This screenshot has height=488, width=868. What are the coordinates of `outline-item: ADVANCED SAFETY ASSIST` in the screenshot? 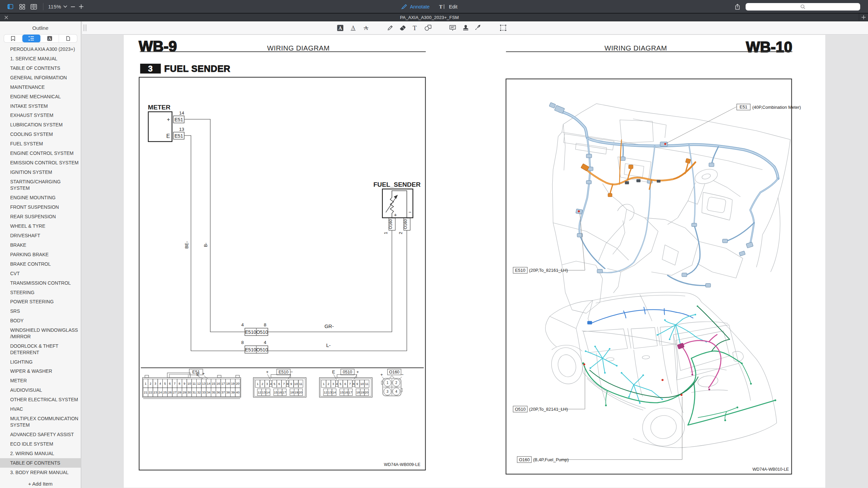 It's located at (40, 434).